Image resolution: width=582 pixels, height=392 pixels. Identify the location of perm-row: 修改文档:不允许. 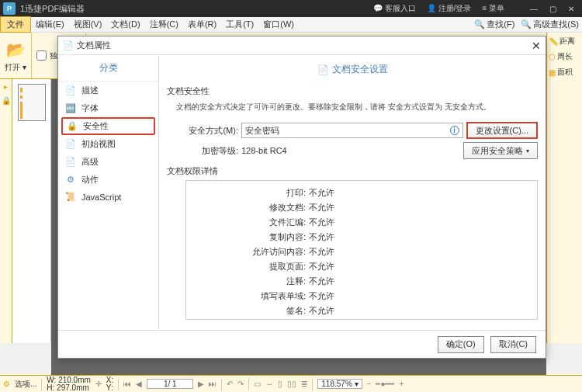
(362, 208).